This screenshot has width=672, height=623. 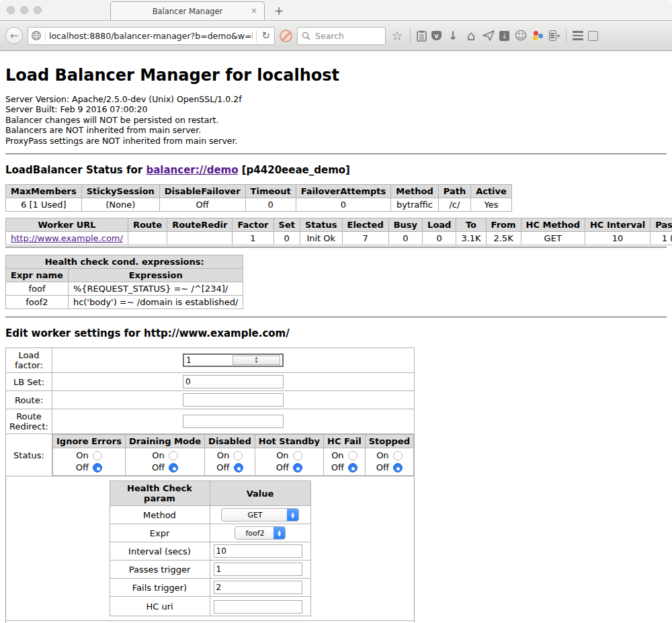 What do you see at coordinates (566, 36) in the screenshot?
I see `toolbar-separator` at bounding box center [566, 36].